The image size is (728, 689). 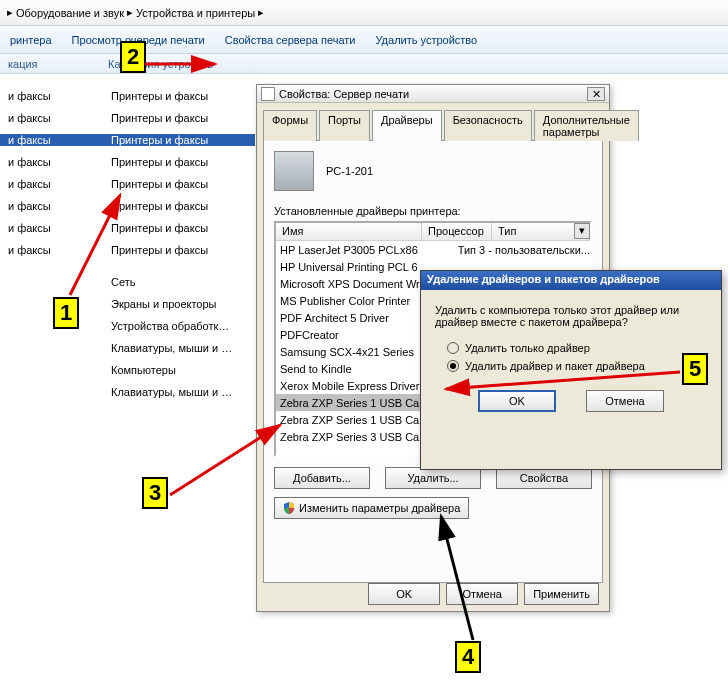 I want to click on toolbar-item-printer: ринтера, so click(x=31, y=40).